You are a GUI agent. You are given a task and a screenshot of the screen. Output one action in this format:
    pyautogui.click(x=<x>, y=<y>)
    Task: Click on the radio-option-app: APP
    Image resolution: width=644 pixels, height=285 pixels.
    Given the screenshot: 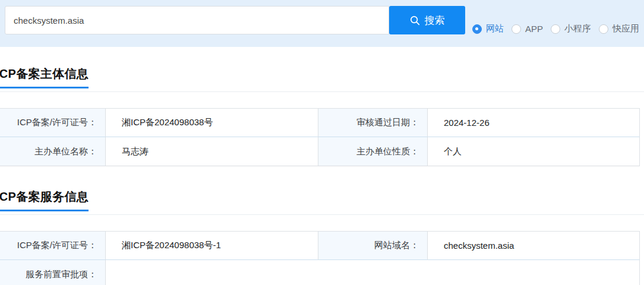 What is the action you would take?
    pyautogui.click(x=528, y=28)
    